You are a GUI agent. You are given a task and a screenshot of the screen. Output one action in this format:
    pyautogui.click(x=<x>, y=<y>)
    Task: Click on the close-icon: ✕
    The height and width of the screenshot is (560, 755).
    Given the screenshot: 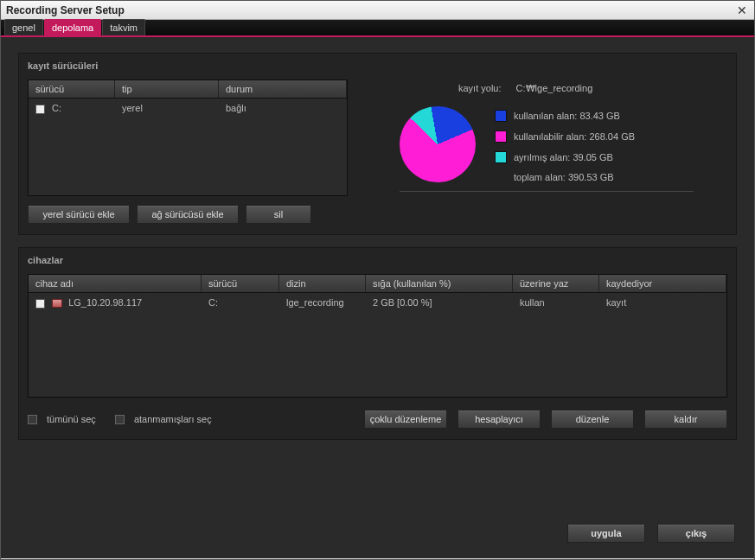 What is the action you would take?
    pyautogui.click(x=742, y=10)
    